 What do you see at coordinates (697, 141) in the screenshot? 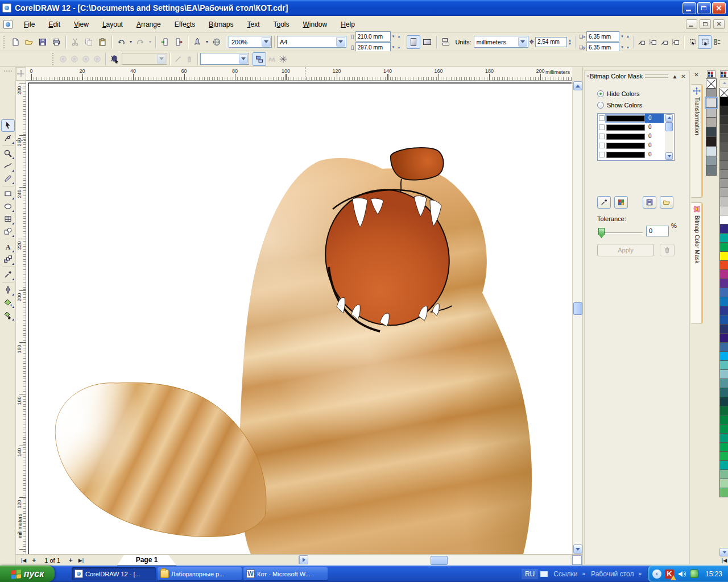
I see `tab-transformation: Transformation` at bounding box center [697, 141].